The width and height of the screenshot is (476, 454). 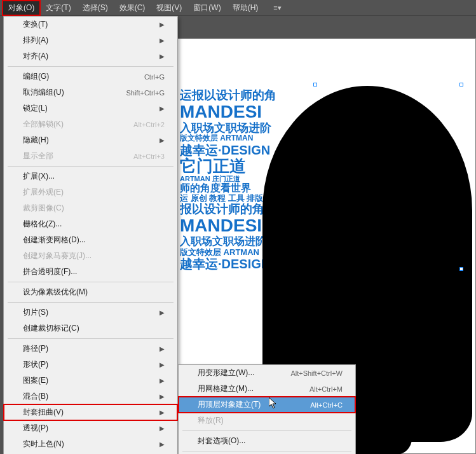 I want to click on menu-item-label: 混合(B), so click(x=36, y=397).